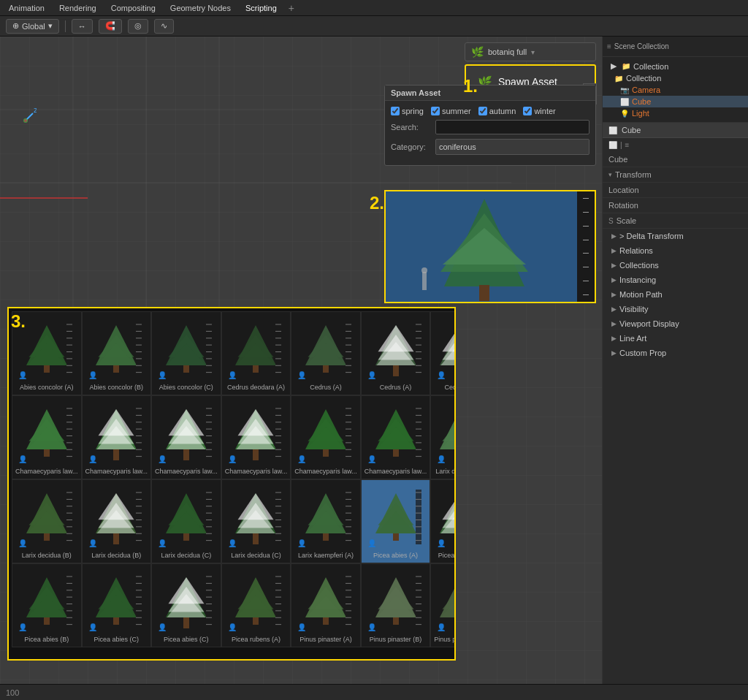 This screenshot has width=748, height=700. Describe the element at coordinates (675, 190) in the screenshot. I see `location-section-title: Location` at that location.